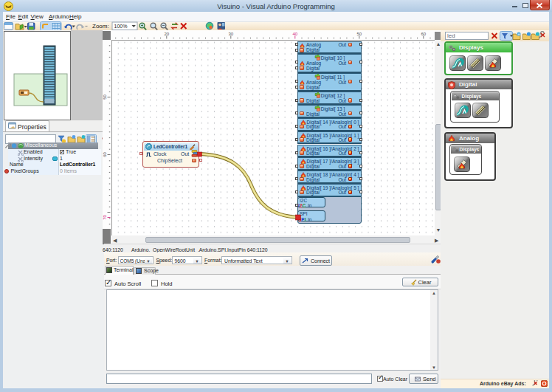 This screenshot has height=392, width=552. Describe the element at coordinates (167, 34) in the screenshot. I see `svg-text: 20` at that location.